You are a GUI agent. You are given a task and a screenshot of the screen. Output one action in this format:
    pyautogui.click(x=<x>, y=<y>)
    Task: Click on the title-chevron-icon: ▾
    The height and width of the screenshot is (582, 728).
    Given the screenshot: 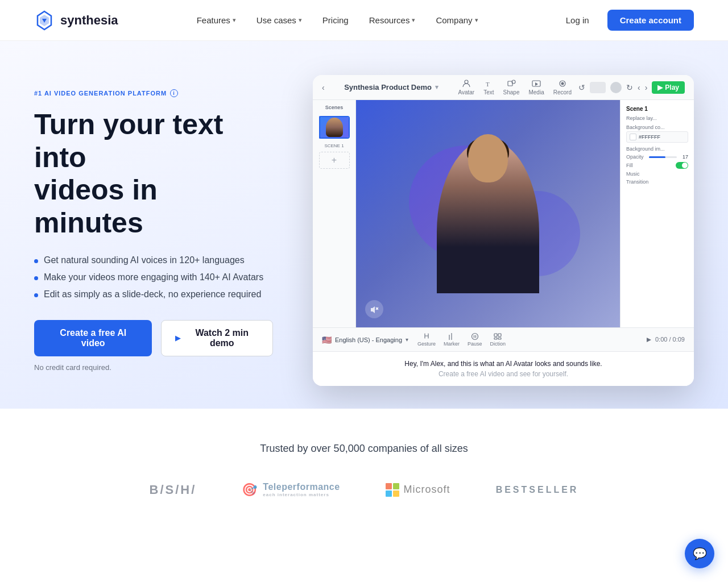 What is the action you would take?
    pyautogui.click(x=437, y=88)
    